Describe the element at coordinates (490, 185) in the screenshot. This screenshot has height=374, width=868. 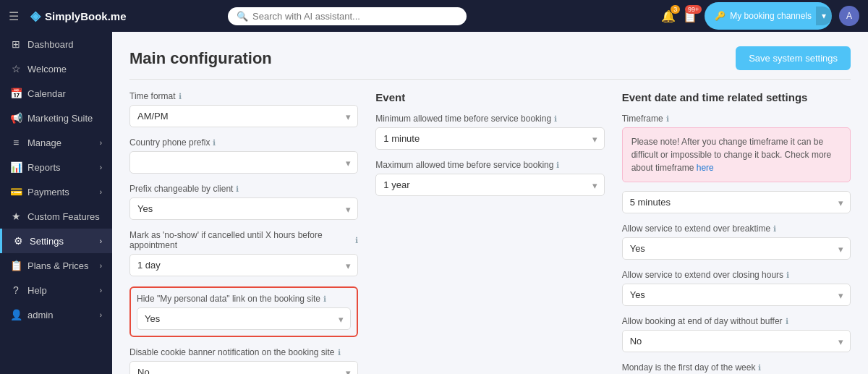
I see `max-booking-select: 1 year 6 months 3 months 1 month` at that location.